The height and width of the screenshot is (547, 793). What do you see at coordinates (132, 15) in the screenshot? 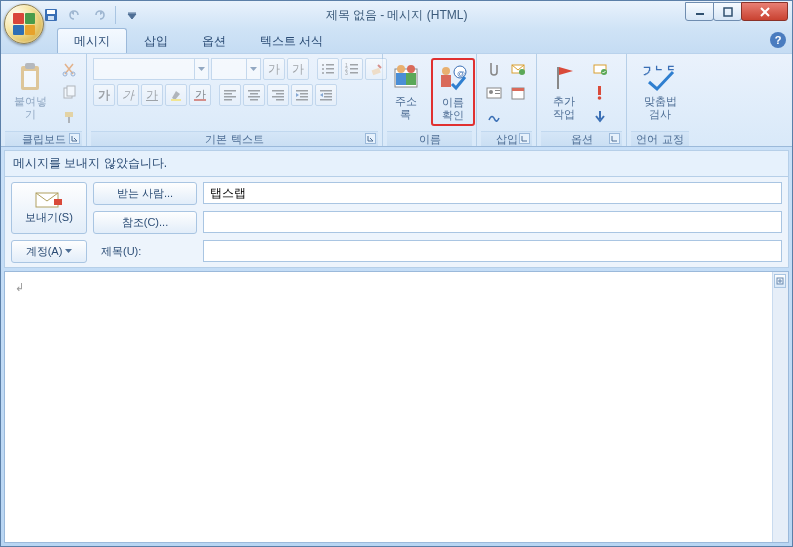
I see `qat-customize` at bounding box center [132, 15].